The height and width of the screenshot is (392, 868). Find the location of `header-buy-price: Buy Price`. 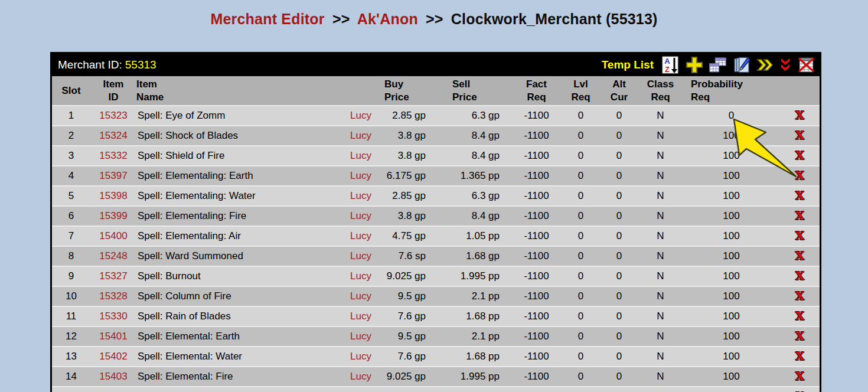

header-buy-price: Buy Price is located at coordinates (408, 91).